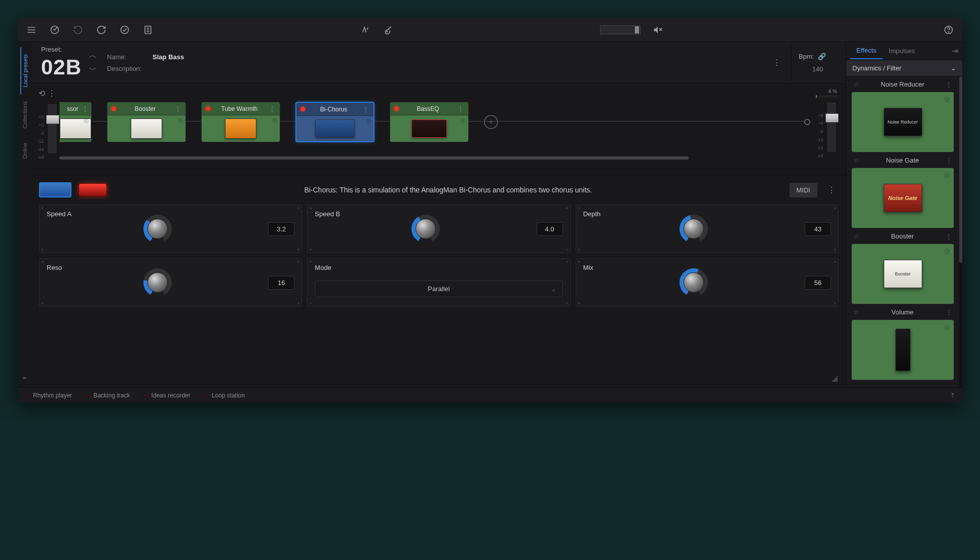 This screenshot has height=560, width=980. What do you see at coordinates (55, 30) in the screenshot?
I see `power-icon` at bounding box center [55, 30].